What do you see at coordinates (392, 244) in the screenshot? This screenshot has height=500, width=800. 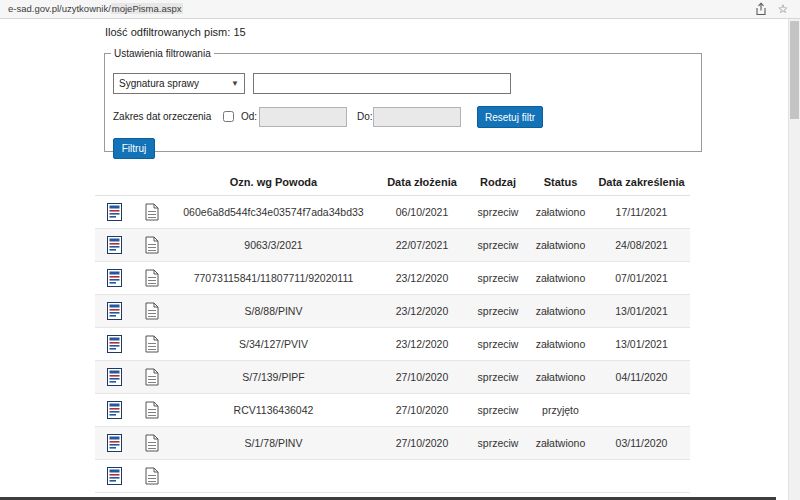 I see `table-row: 9063/3/2021 22/07/2021 sprzeciw załatwio…` at bounding box center [392, 244].